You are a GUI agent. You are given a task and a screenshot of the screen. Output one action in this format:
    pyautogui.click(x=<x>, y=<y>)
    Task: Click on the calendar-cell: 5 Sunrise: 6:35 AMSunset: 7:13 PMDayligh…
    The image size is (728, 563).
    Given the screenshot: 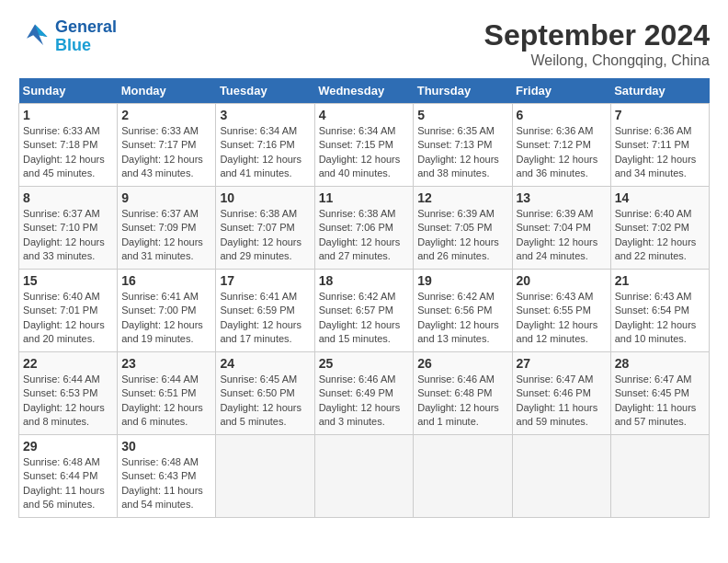 What is the action you would take?
    pyautogui.click(x=463, y=145)
    